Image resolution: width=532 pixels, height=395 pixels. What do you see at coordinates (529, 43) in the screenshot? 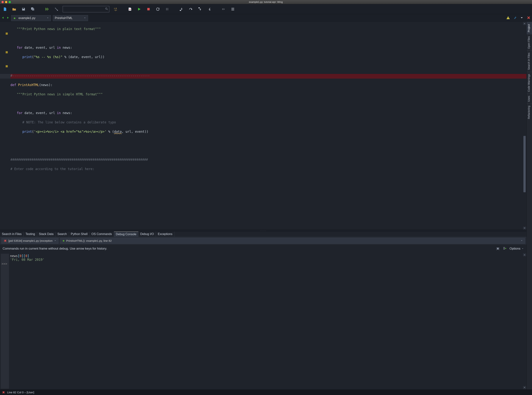
I see `side-tab-open-files: Open Files` at bounding box center [529, 43].